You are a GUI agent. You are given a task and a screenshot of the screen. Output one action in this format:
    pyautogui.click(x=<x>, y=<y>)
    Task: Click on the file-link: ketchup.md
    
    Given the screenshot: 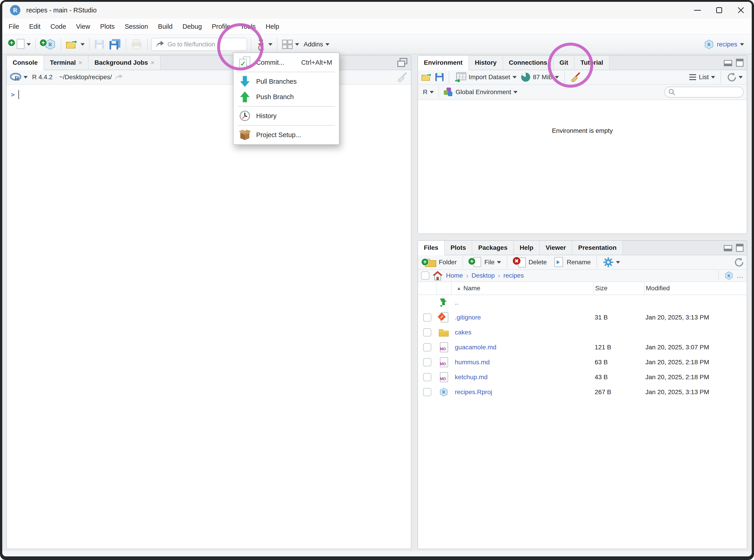 What is the action you would take?
    pyautogui.click(x=469, y=377)
    